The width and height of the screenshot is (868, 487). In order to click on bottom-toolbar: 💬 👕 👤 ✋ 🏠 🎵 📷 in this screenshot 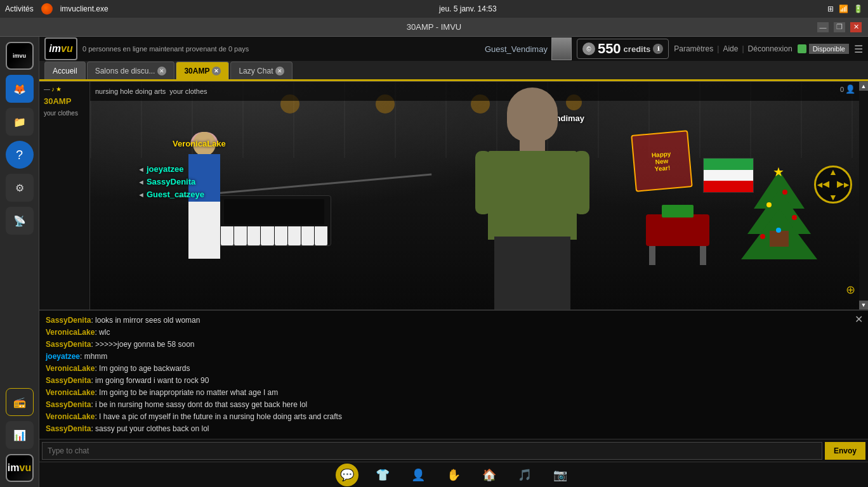, I will do `click(454, 474)`.